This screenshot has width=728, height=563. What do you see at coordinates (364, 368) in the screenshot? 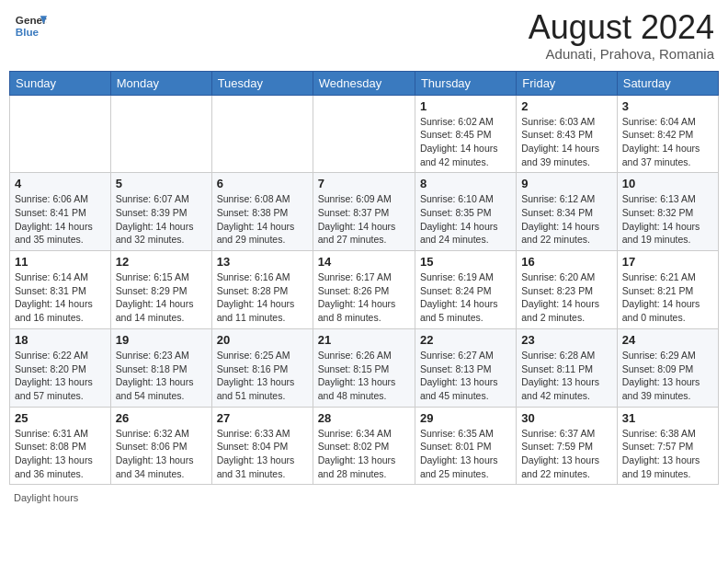
I see `calendar-week-row: 18Sunrise: 6:22 AM Sunset: 8:20 PM Dayli…` at bounding box center [364, 368].